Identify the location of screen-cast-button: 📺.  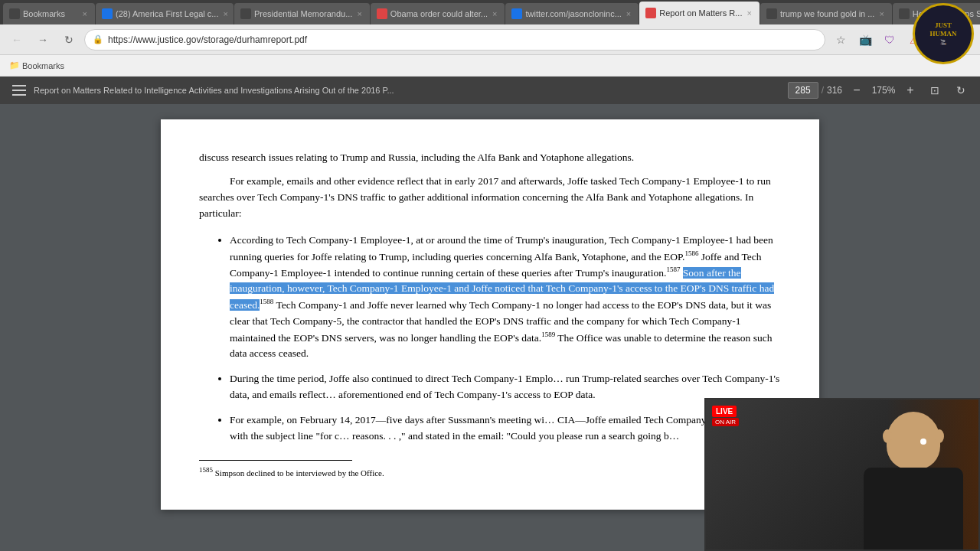
(865, 40).